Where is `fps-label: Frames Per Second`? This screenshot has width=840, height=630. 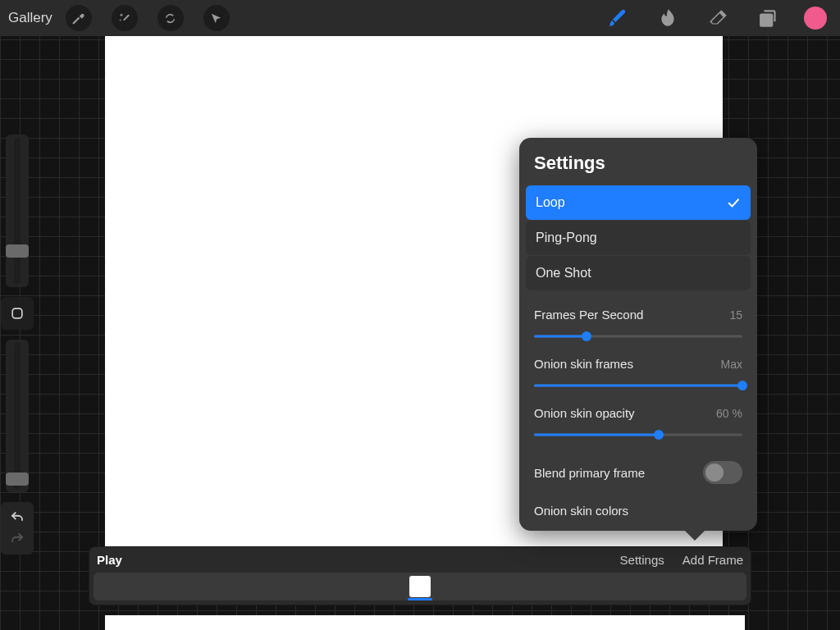
fps-label: Frames Per Second is located at coordinates (589, 315).